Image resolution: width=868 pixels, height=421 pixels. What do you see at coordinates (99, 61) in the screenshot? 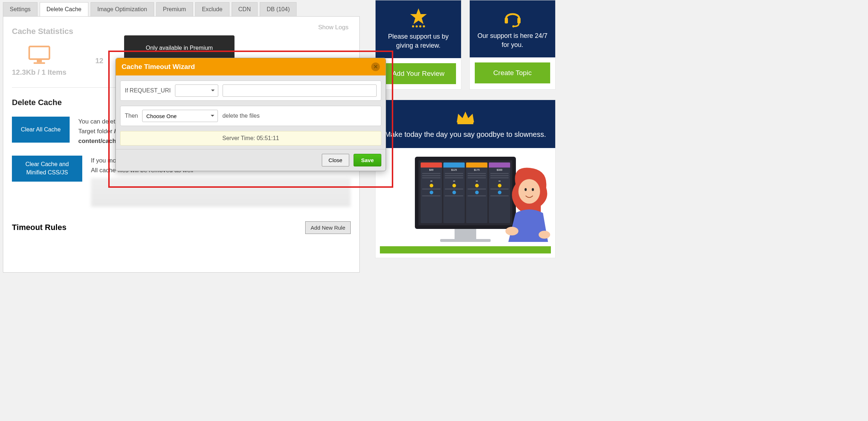
I see `stat-secondary: 12` at bounding box center [99, 61].